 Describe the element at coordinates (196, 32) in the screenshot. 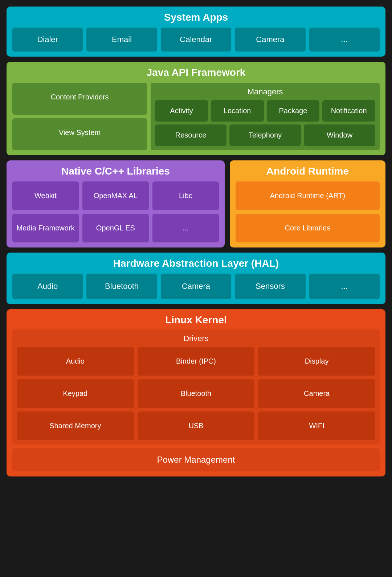

I see `system-apps-layer: System Apps Dialer Email Calendar Camera…` at that location.